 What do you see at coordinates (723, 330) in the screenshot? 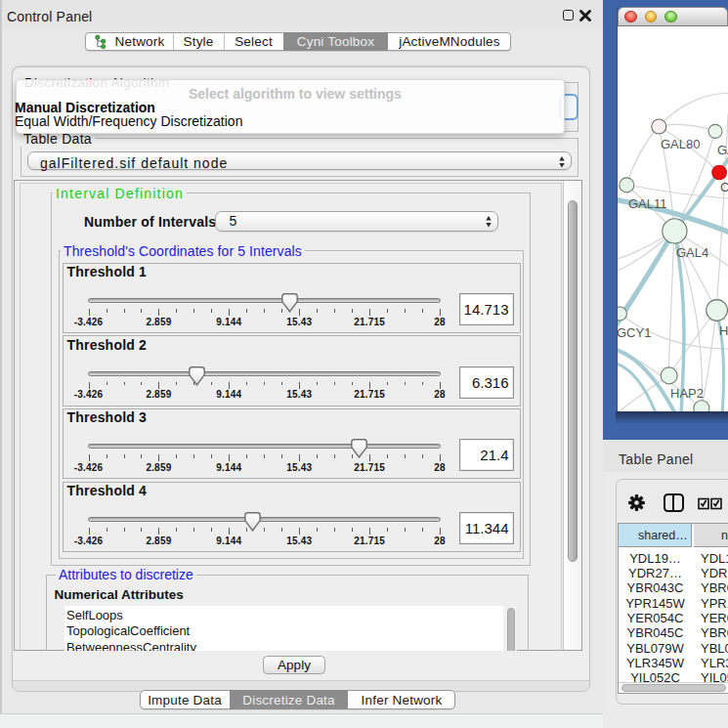
I see `svg-text: HIS4` at bounding box center [723, 330].